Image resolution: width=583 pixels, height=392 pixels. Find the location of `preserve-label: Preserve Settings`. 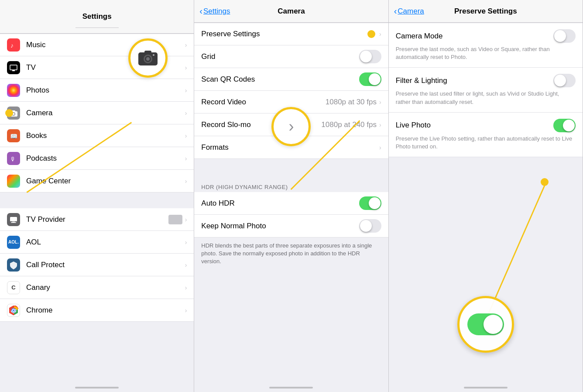

preserve-label: Preserve Settings is located at coordinates (290, 34).